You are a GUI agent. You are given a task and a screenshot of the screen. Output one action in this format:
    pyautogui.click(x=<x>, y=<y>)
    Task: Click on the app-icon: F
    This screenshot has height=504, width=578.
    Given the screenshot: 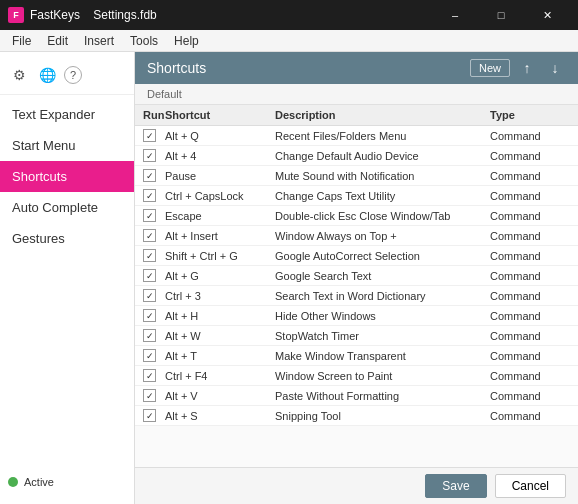 What is the action you would take?
    pyautogui.click(x=16, y=15)
    